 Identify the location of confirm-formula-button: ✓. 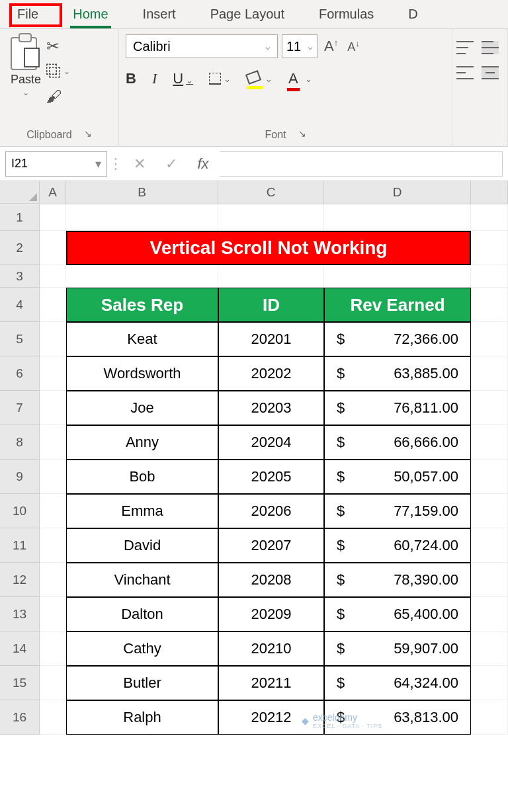
(171, 164).